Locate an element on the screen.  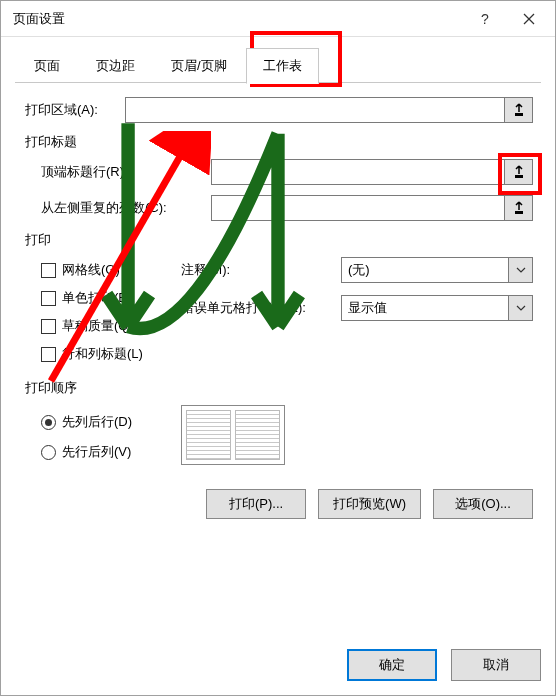
comments-label: 注释(M): is located at coordinates (261, 270).